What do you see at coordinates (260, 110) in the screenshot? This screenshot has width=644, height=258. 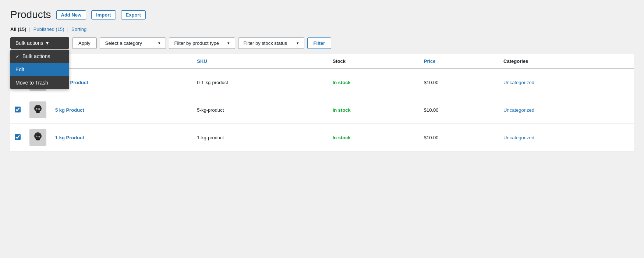 I see `row-sku: 5-kg-product` at bounding box center [260, 110].